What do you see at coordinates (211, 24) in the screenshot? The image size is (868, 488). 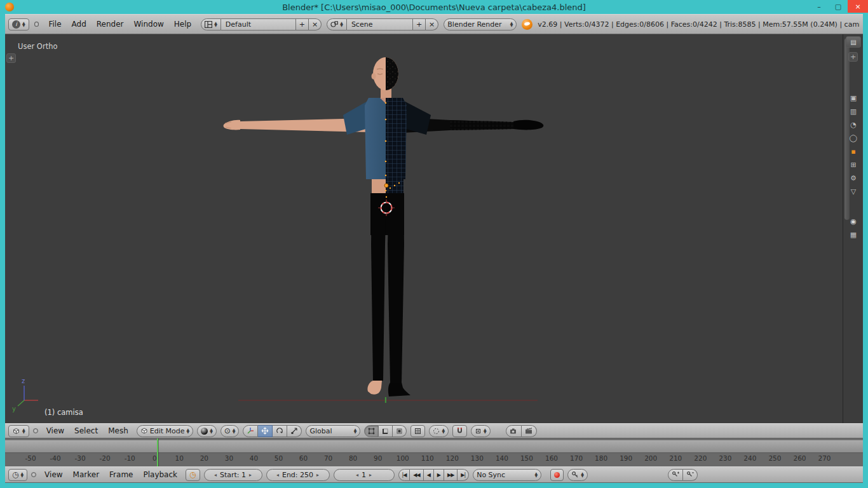 I see `screen-layout-icon-button: ▲▼` at bounding box center [211, 24].